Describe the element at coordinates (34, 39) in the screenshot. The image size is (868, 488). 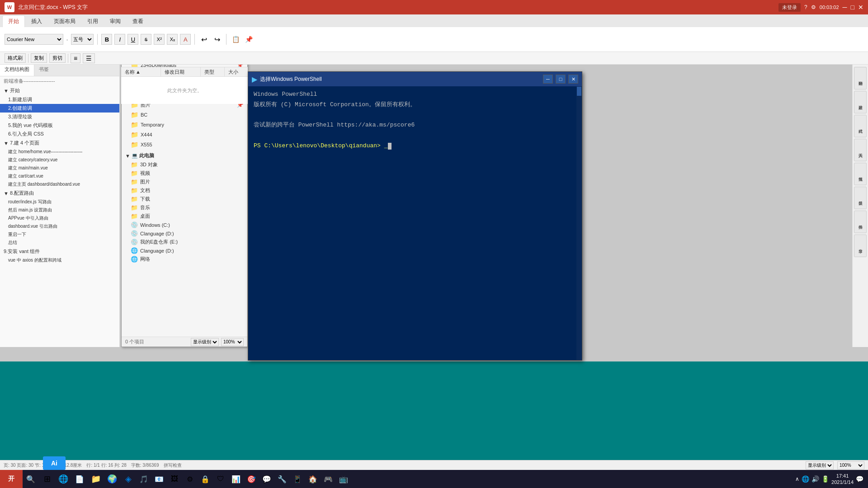
I see `font-name-select: Courier New` at that location.